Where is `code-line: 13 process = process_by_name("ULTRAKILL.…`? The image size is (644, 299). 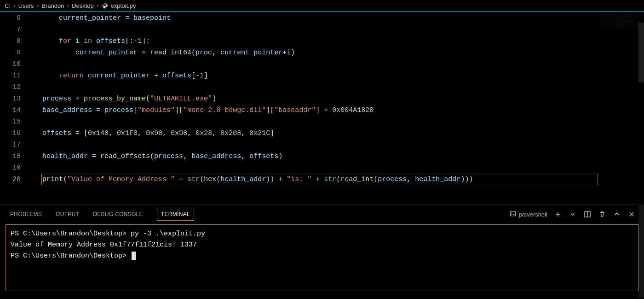 code-line: 13 process = process_by_name("ULTRAKILL.… is located at coordinates (322, 99).